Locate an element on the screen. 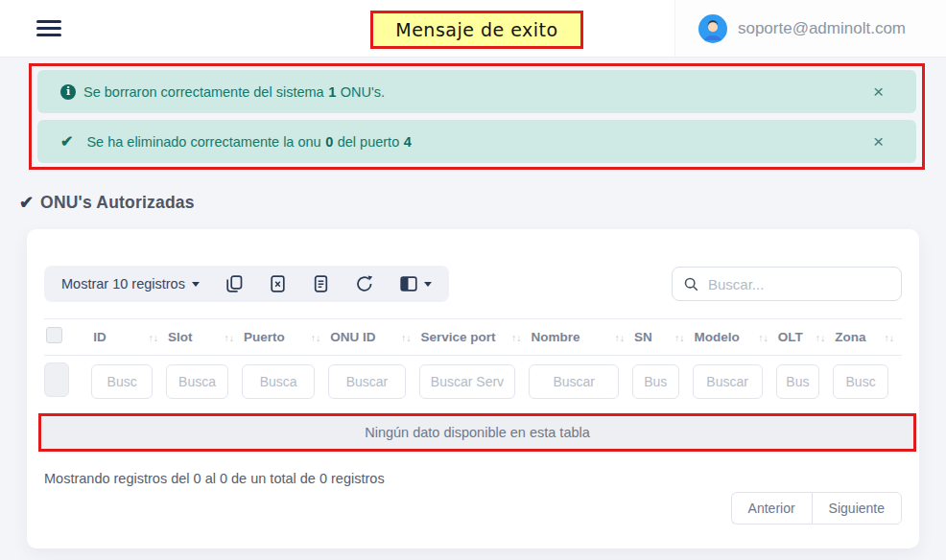 Image resolution: width=946 pixels, height=560 pixels. info-icon: i is located at coordinates (68, 92).